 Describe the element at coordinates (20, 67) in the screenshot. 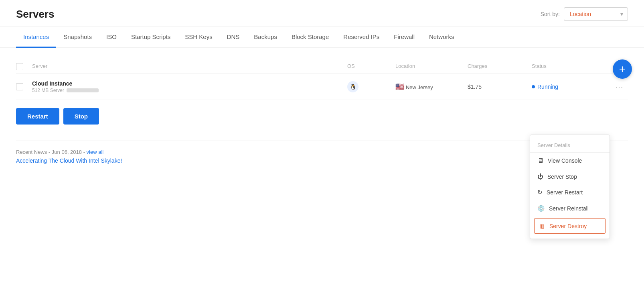

I see `header-checkbox` at that location.